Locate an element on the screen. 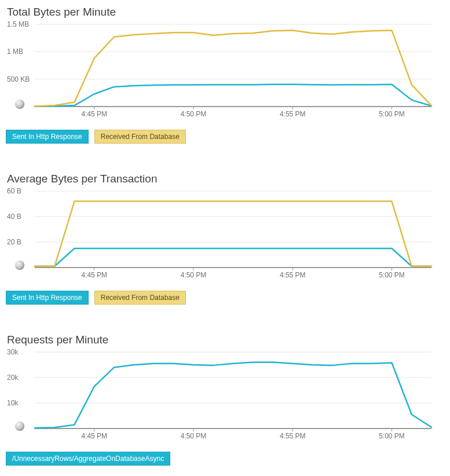  legend-item-endpoint: /UnnecessaryRows/AggregateOnDatabaseAsyn… is located at coordinates (88, 459).